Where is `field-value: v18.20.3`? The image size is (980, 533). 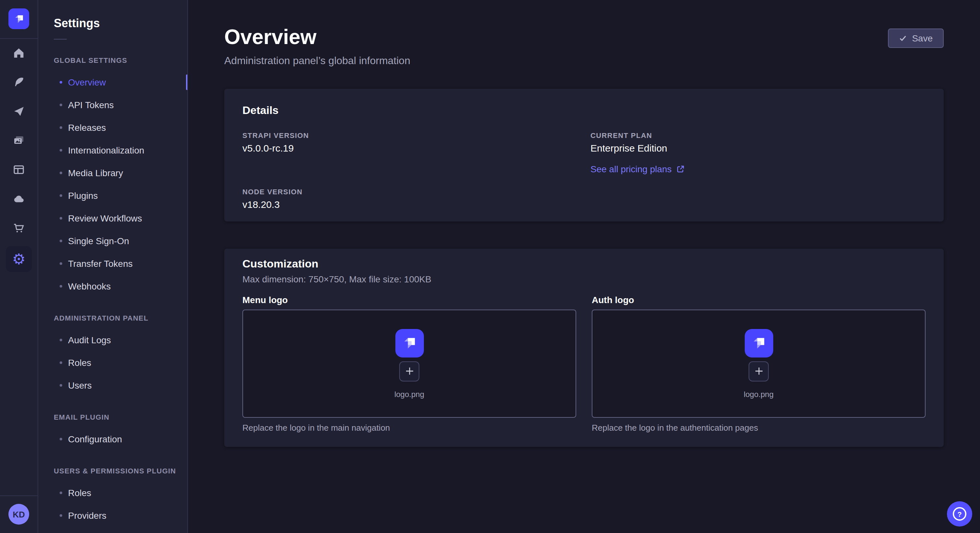 field-value: v18.20.3 is located at coordinates (410, 205).